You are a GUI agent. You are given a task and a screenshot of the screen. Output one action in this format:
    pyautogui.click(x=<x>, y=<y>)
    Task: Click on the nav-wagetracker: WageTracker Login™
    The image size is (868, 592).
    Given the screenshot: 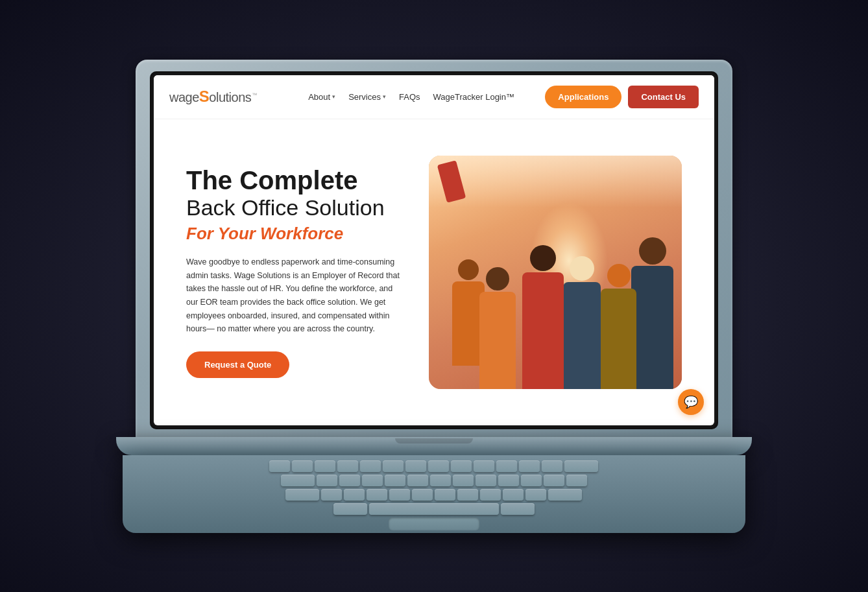 What is the action you would take?
    pyautogui.click(x=474, y=97)
    